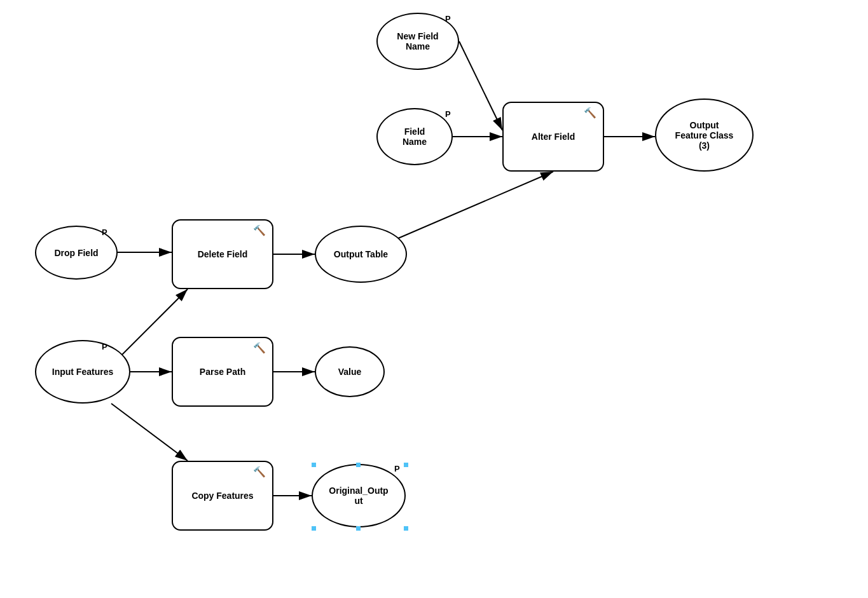 The image size is (868, 598). Describe the element at coordinates (553, 137) in the screenshot. I see `node-alter-field: 🔨 Alter Field` at that location.